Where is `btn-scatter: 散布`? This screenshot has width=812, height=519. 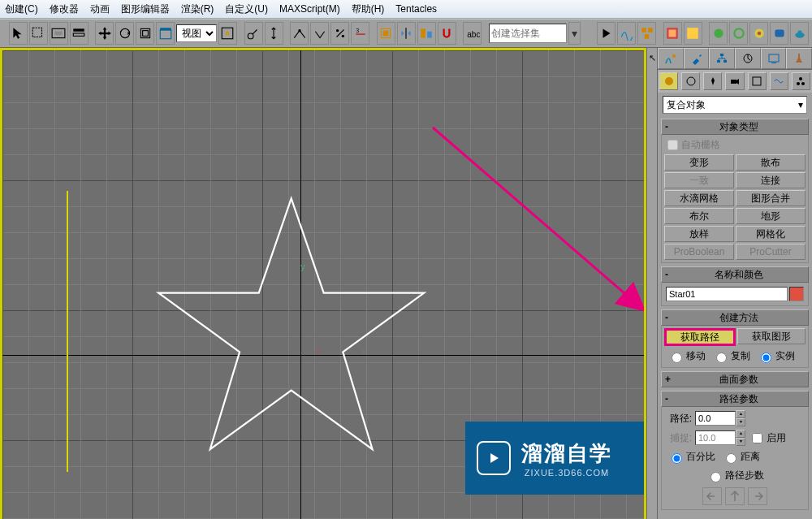 btn-scatter: 散布 is located at coordinates (771, 162).